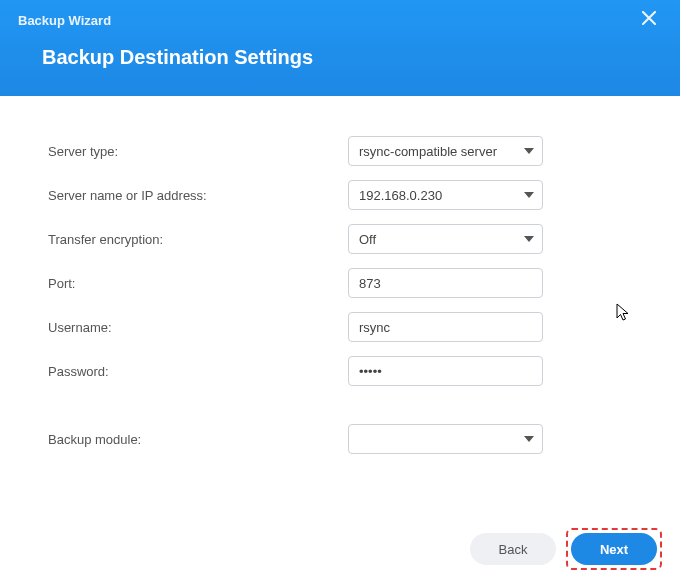  I want to click on label-encryption: Transfer encryption:, so click(198, 240).